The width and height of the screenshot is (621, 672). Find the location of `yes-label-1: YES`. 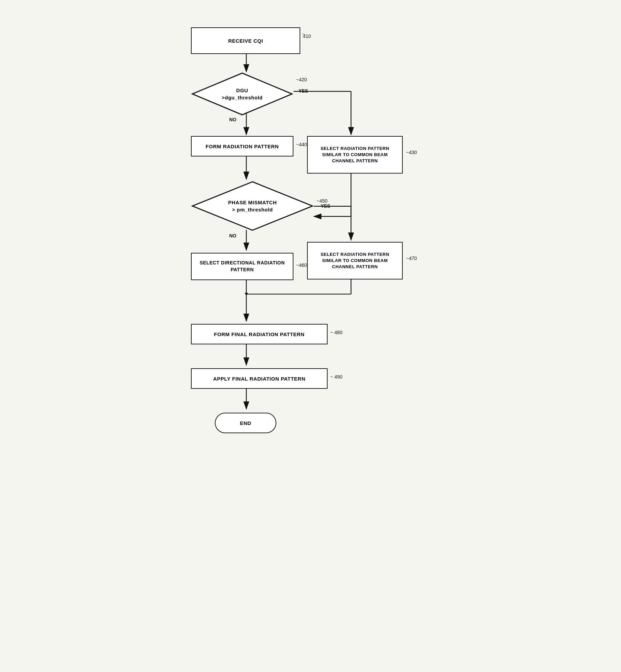

yes-label-1: YES is located at coordinates (303, 91).